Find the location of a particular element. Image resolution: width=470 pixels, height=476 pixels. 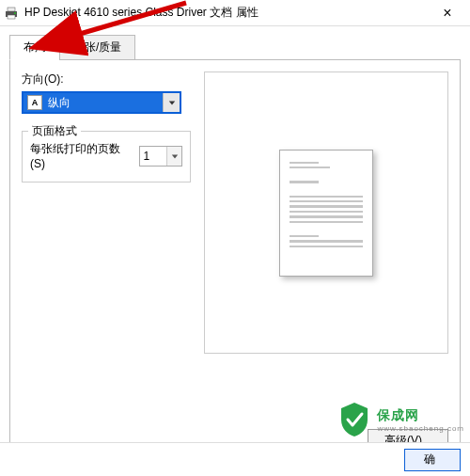

page-format-legend: 页面格式 is located at coordinates (55, 132).